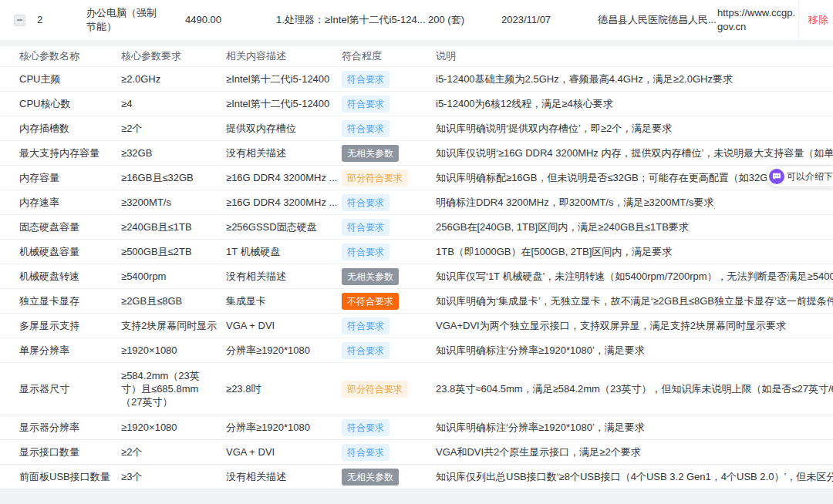 The width and height of the screenshot is (833, 504). I want to click on param-requirement-cell: ≥4, so click(174, 103).